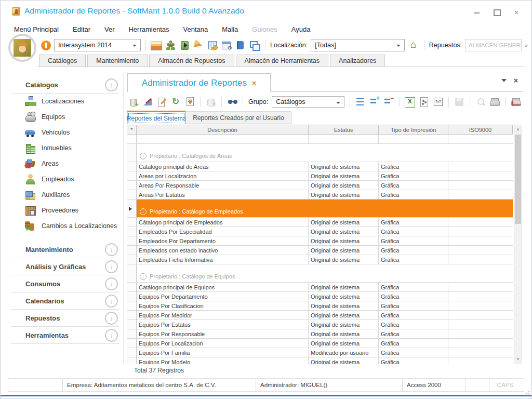 The width and height of the screenshot is (532, 399). What do you see at coordinates (414, 130) in the screenshot?
I see `column-header-tipo: Tipo de Impresión` at bounding box center [414, 130].